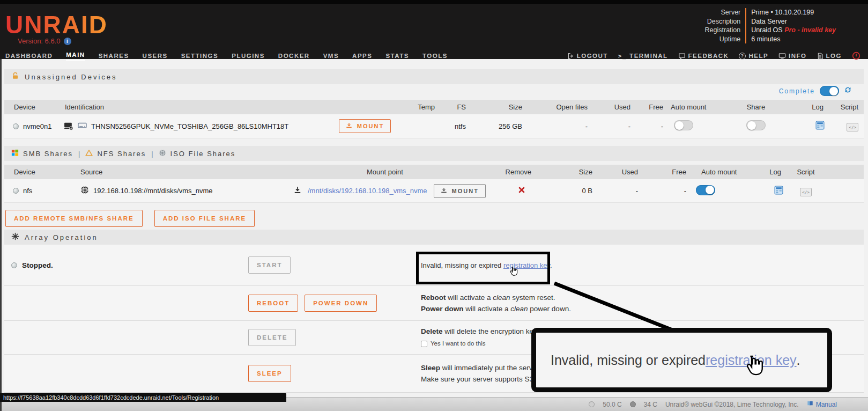  I want to click on share-toggle, so click(756, 126).